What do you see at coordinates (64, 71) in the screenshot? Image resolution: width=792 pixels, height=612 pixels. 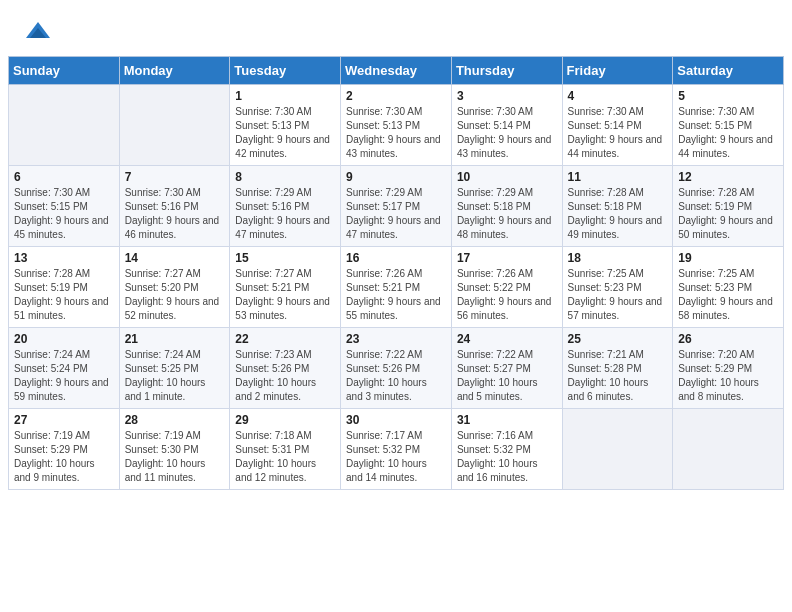 I see `weekday-header-cell: Sunday` at bounding box center [64, 71].